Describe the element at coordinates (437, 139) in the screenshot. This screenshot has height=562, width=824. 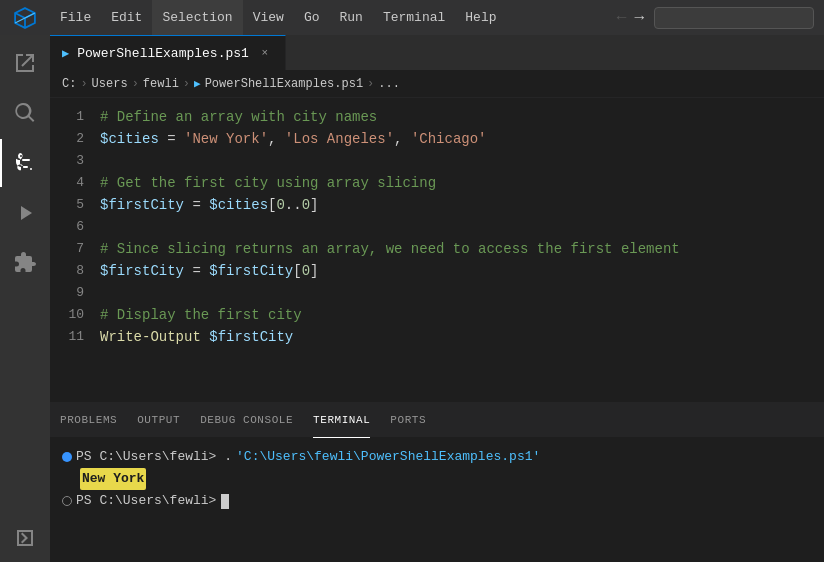
I see `code-line-2: 2 $cities = 'New York', 'Los Angeles', '…` at that location.